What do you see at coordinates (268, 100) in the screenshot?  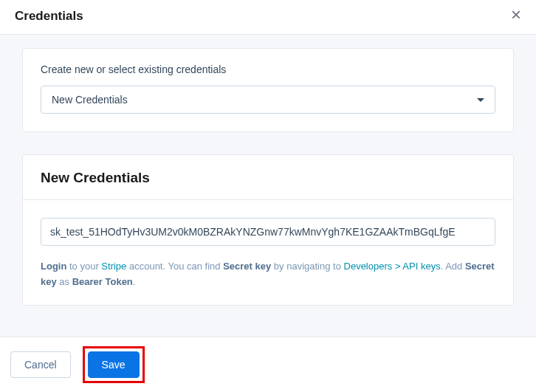 I see `credentials-select: New Credentials` at bounding box center [268, 100].